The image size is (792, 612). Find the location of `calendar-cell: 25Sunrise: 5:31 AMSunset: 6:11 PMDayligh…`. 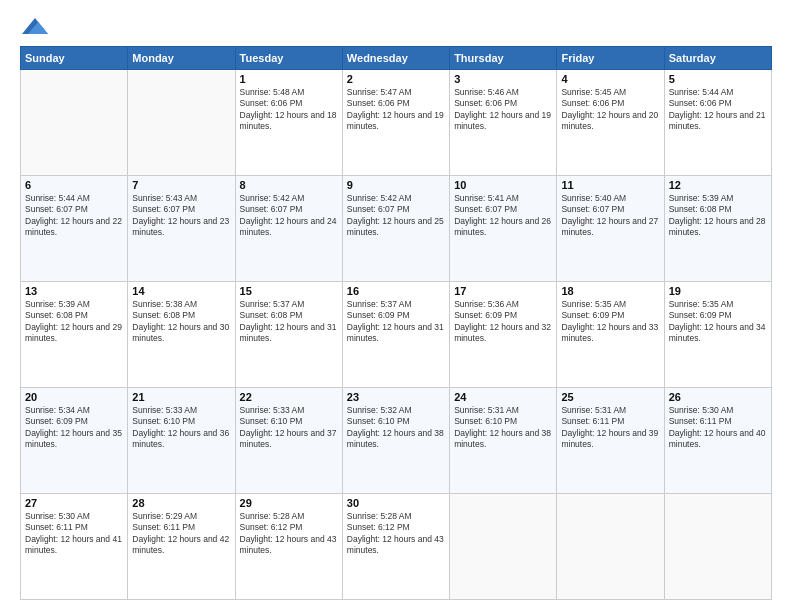

calendar-cell: 25Sunrise: 5:31 AMSunset: 6:11 PMDayligh… is located at coordinates (610, 440).